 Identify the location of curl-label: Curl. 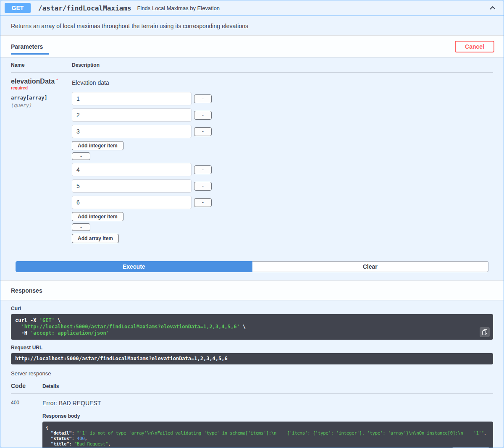
(252, 309).